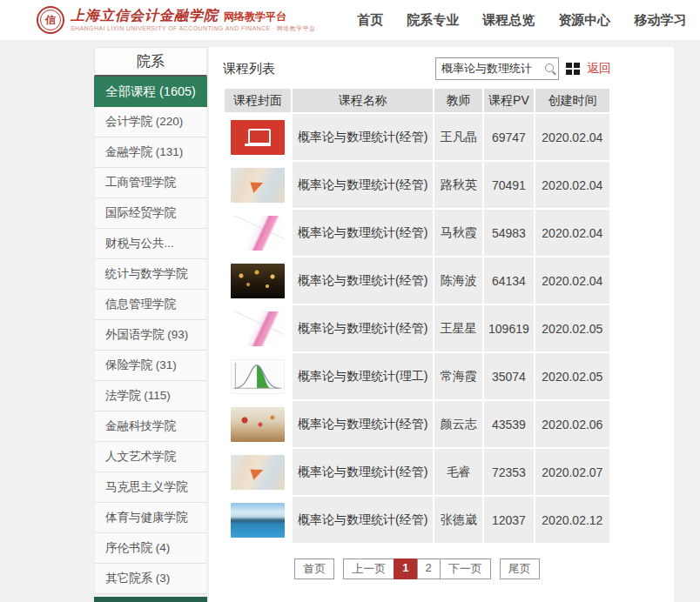 The image size is (700, 602). What do you see at coordinates (458, 329) in the screenshot?
I see `course-teacher: 王星星` at bounding box center [458, 329].